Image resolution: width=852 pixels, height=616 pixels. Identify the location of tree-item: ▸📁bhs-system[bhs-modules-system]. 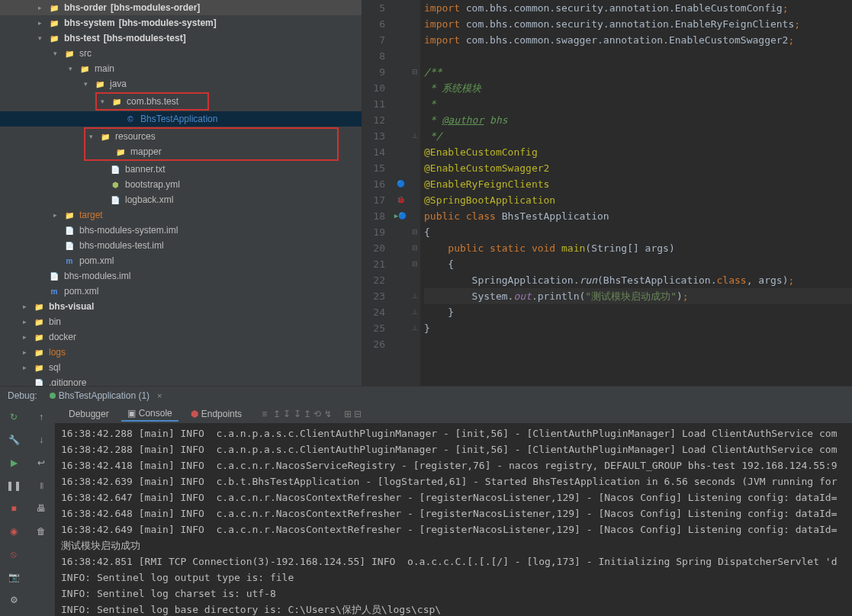
(181, 23).